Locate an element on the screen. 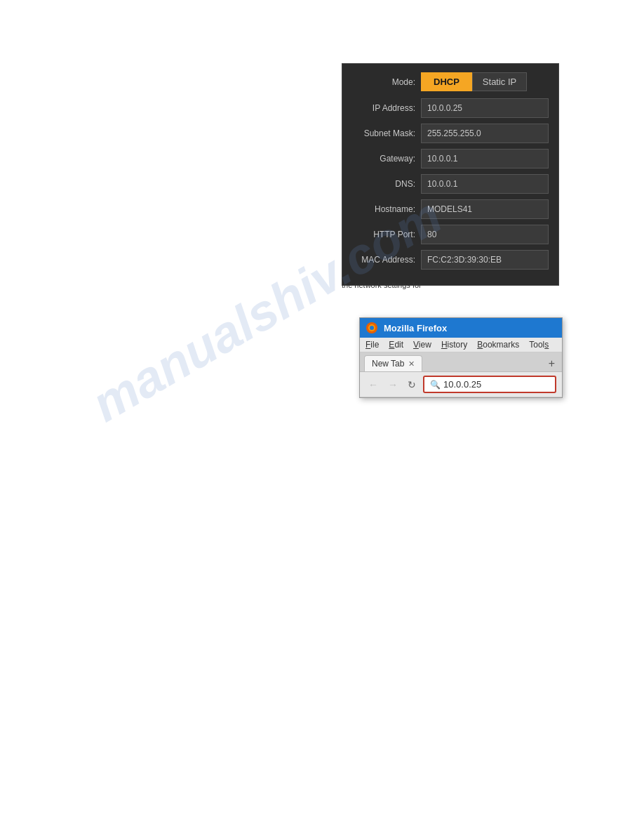 Image resolution: width=644 pixels, height=834 pixels. firefox-title: Mozilla Firefox is located at coordinates (470, 329).